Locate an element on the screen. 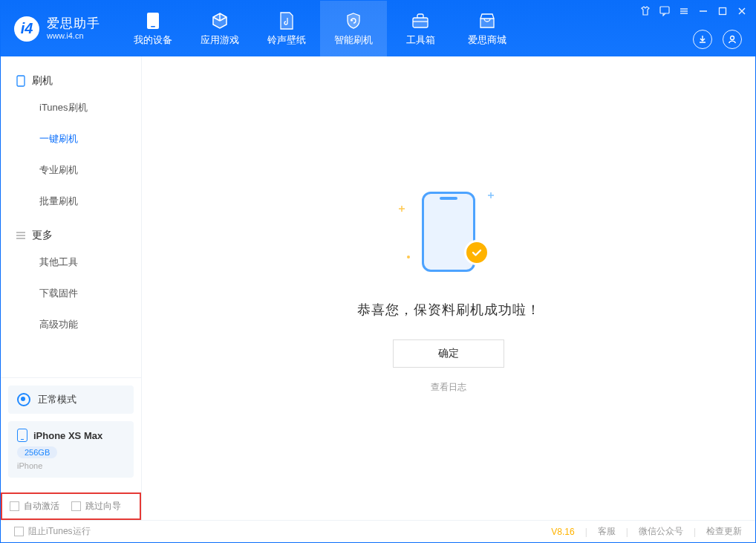  sidebar-scroll: 刷机 iTunes刷机 一键刷机 专业刷机 批量刷机 更多 其他工具 下载固件 … is located at coordinates (71, 217).